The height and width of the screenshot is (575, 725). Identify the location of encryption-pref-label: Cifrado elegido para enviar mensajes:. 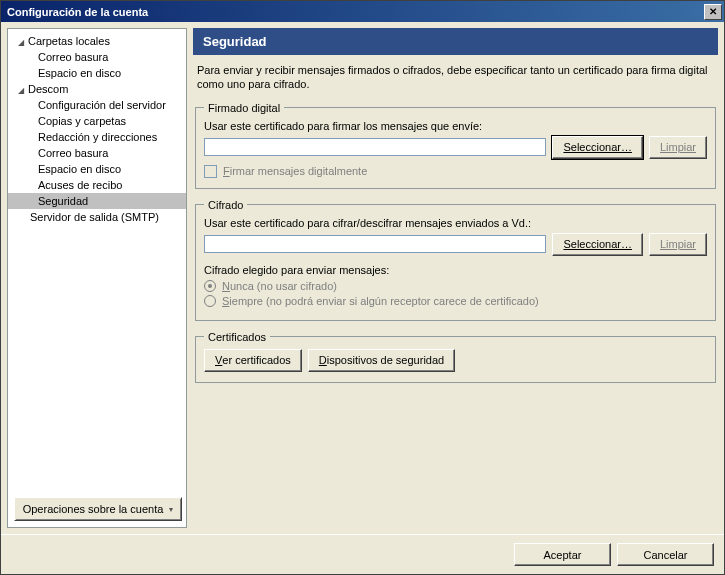
(456, 270).